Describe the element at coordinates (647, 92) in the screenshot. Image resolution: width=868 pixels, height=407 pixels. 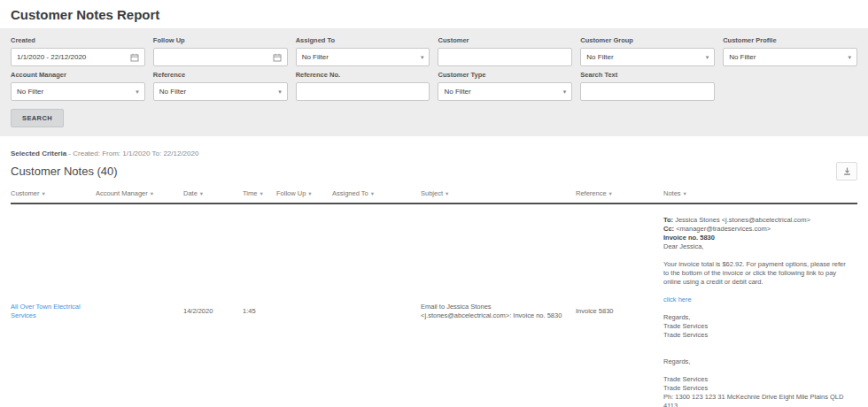
I see `search-text-value` at that location.